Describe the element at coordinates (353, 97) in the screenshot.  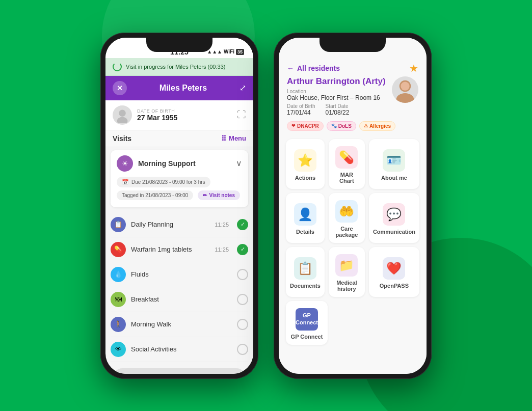
I see `resident-info: Arthur Barrington (Arty) Location Oak Ho…` at that location.